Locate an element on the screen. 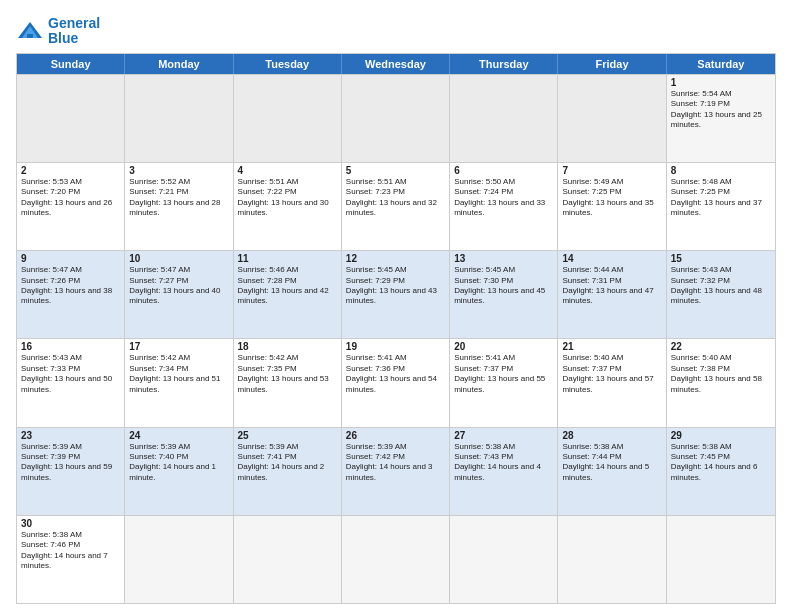 This screenshot has width=792, height=612. day-number: 7 is located at coordinates (612, 170).